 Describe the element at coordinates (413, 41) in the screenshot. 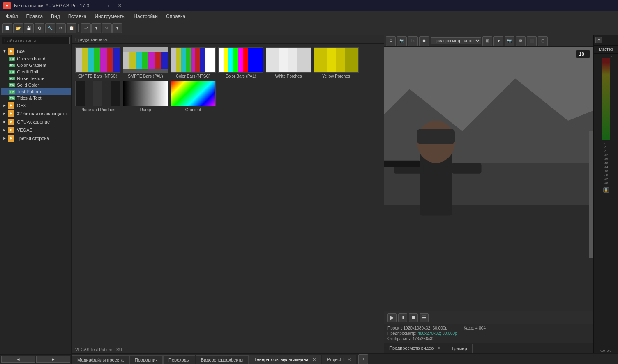

I see `preview-fx-button: fx` at that location.